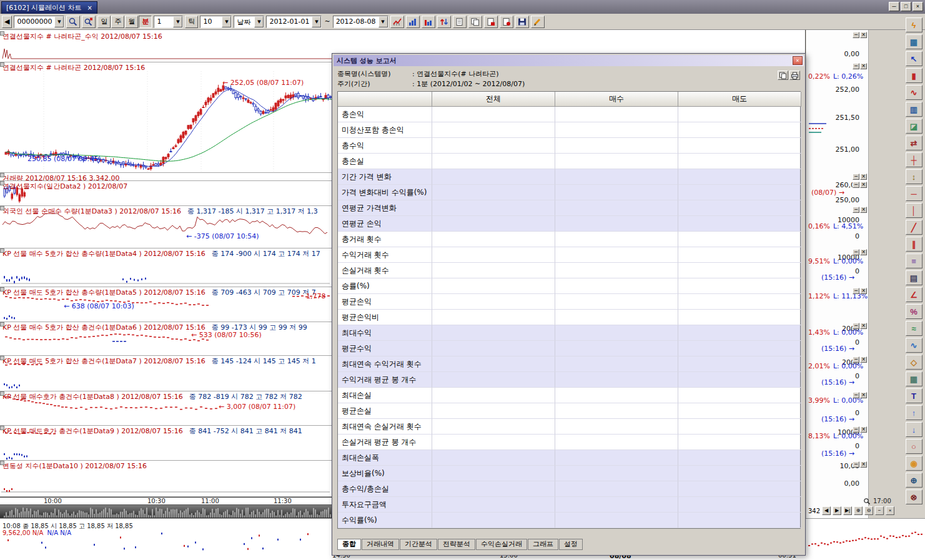 This screenshot has height=560, width=925. I want to click on bar-chart-icon: ▥, so click(914, 109).